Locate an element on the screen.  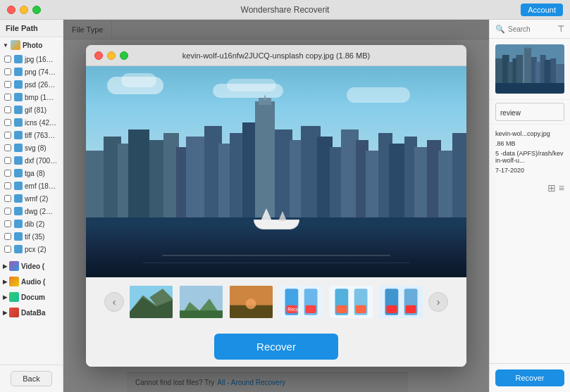
next-thumb-button: › is located at coordinates (438, 302).